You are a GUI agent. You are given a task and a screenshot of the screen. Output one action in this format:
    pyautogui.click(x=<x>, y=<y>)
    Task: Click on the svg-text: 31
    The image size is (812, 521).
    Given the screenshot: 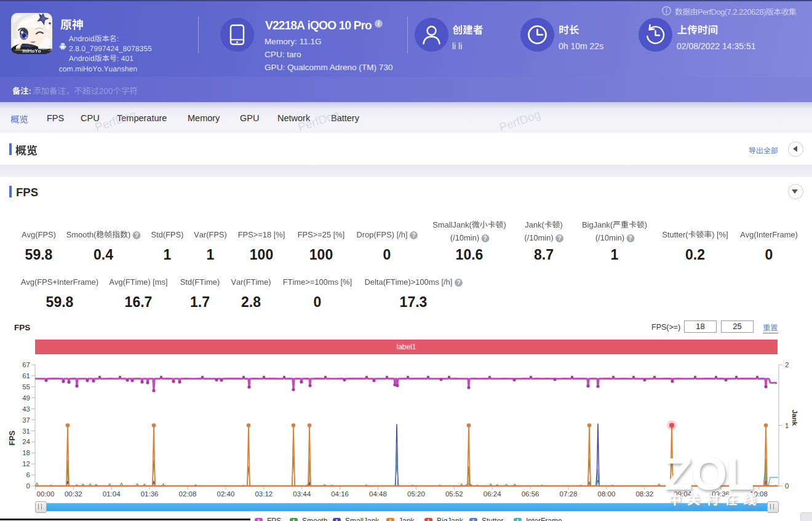 What is the action you would take?
    pyautogui.click(x=26, y=431)
    